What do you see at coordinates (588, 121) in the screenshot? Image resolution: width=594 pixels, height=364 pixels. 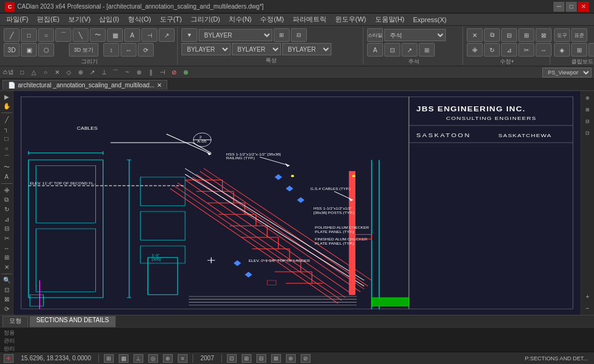 I see `rp-ortho: ⊟` at bounding box center [588, 121].